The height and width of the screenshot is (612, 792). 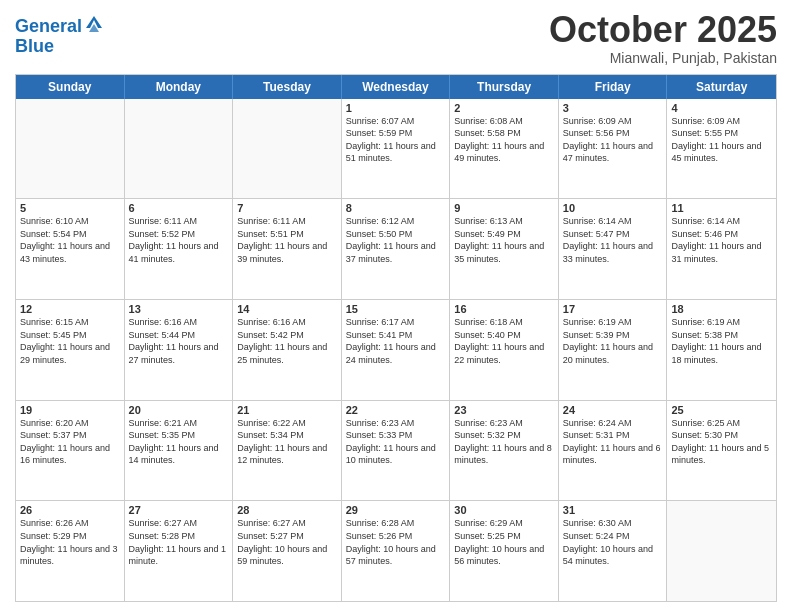 What do you see at coordinates (613, 108) in the screenshot?
I see `day-number: 3` at bounding box center [613, 108].